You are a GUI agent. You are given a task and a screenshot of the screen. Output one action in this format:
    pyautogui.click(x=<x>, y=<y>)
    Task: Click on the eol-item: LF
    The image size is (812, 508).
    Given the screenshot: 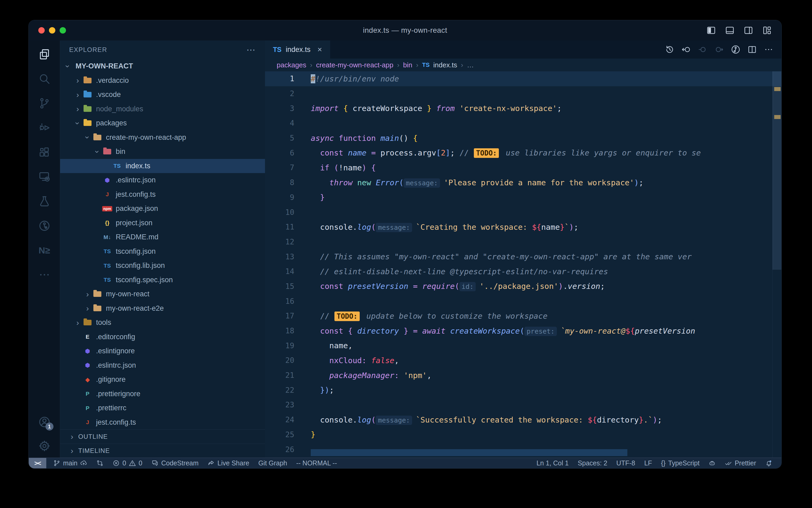 What is the action you would take?
    pyautogui.click(x=648, y=463)
    